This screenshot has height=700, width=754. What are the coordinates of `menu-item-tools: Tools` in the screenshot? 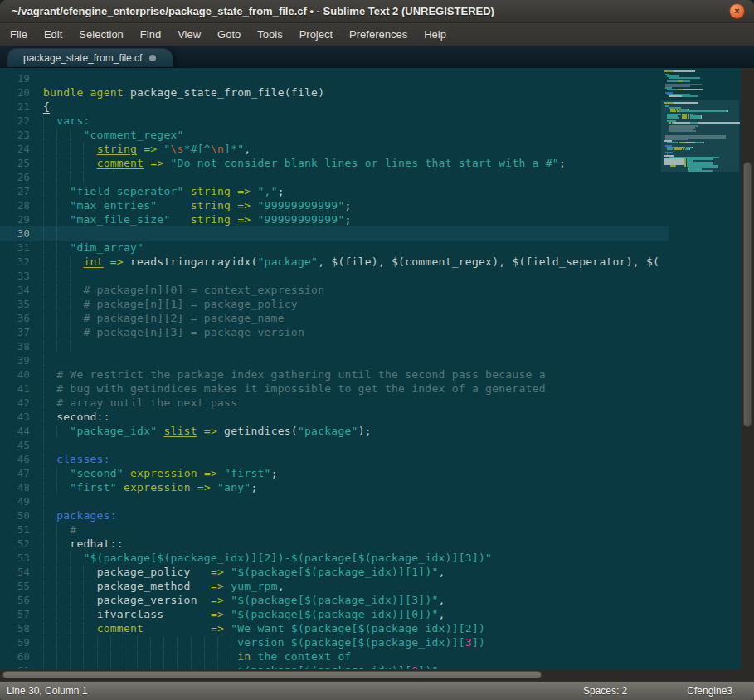 It's located at (270, 35).